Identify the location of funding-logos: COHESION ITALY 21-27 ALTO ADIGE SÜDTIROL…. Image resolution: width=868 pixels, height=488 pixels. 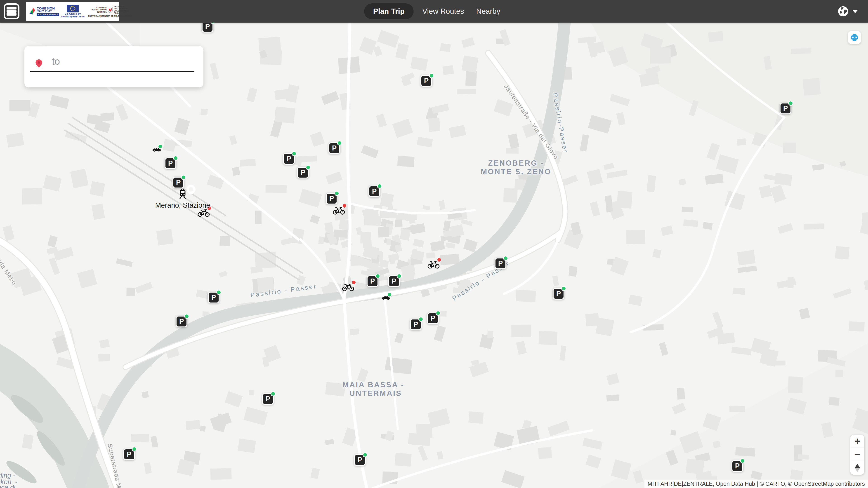
(72, 11).